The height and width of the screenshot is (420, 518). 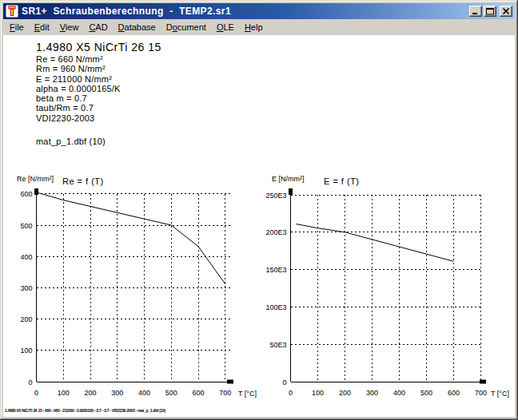 What do you see at coordinates (198, 393) in the screenshot?
I see `re_chart-xtick-label: 600` at bounding box center [198, 393].